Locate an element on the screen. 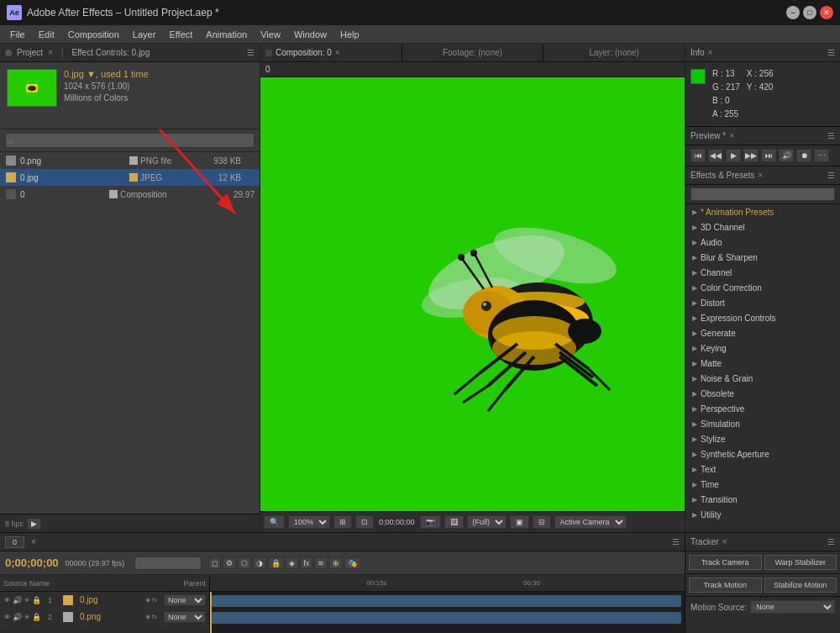 This screenshot has width=840, height=633. comp-tab-close: × is located at coordinates (338, 52).